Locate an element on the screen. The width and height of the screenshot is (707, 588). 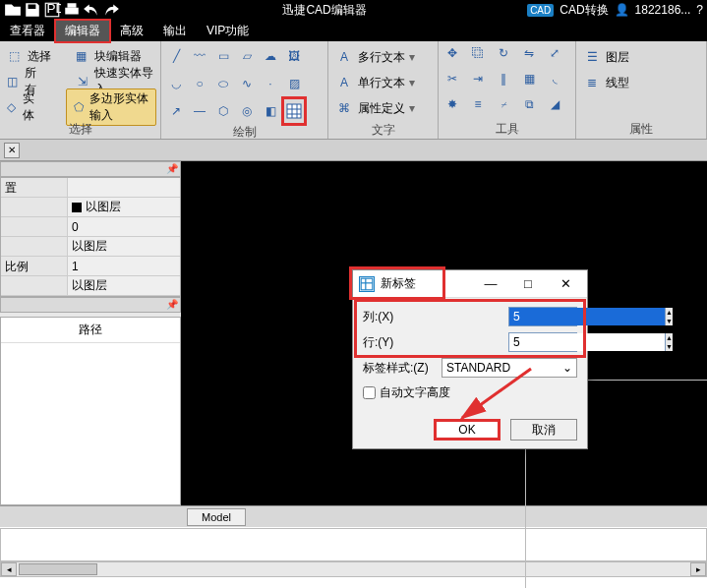
extend-icon: ⇥ is located at coordinates (478, 79).